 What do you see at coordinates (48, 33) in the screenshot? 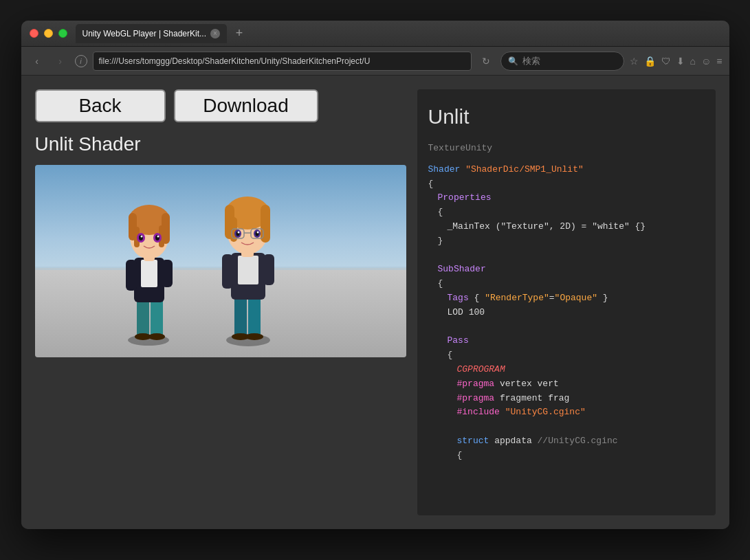
I see `traffic-lights` at bounding box center [48, 33].